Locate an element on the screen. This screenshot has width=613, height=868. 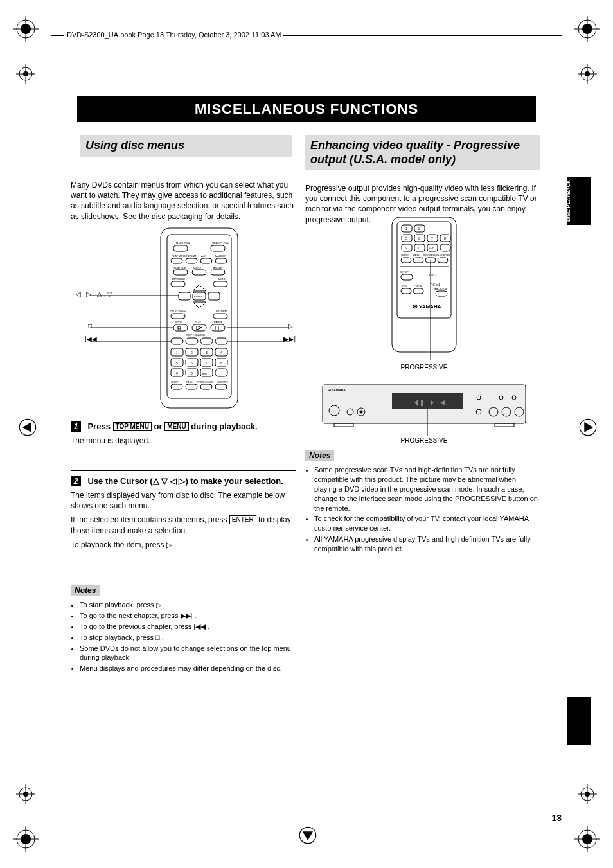
svg-text: 6 is located at coordinates (419, 238).